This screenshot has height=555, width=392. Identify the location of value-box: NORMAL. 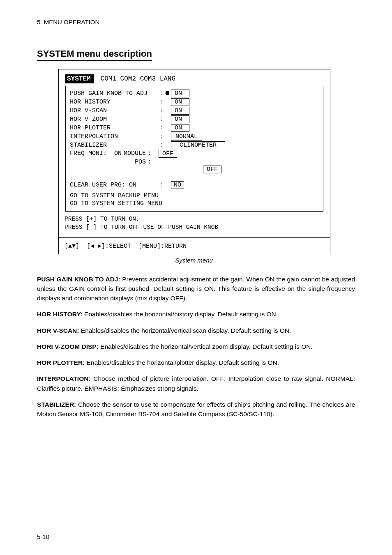
(187, 136).